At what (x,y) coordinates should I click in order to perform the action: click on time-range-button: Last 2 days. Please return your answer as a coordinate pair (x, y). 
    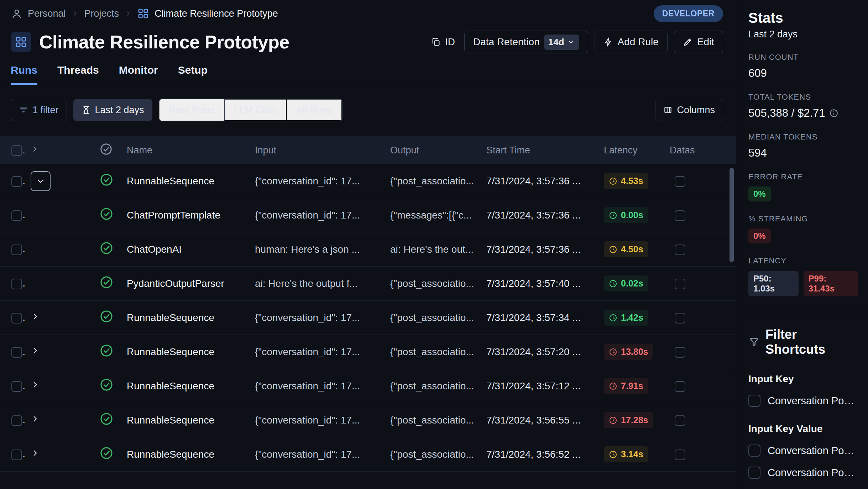
    Looking at the image, I should click on (113, 110).